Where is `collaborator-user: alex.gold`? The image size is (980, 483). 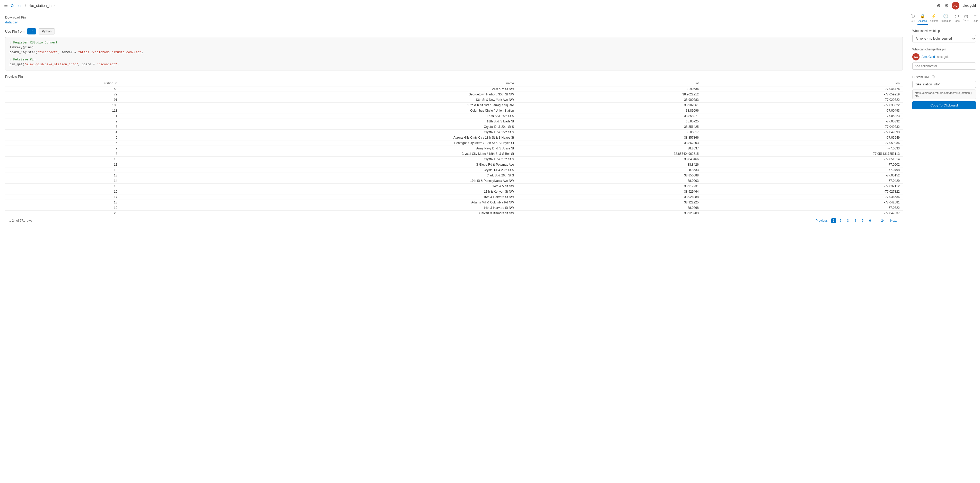 collaborator-user: alex.gold is located at coordinates (943, 57).